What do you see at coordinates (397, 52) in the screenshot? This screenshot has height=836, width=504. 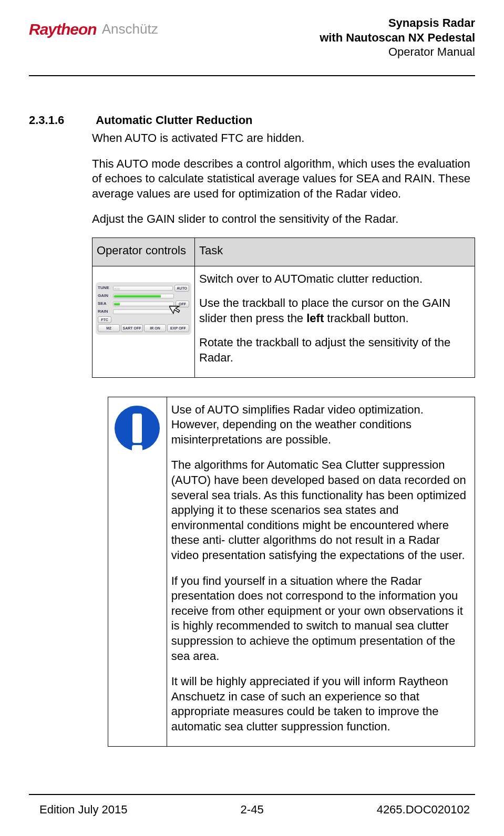 I see `doc-title-3: Operator Manual` at bounding box center [397, 52].